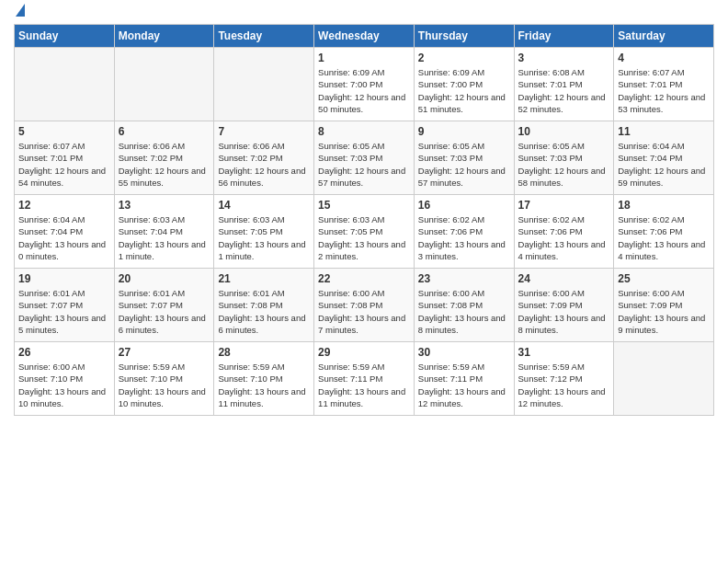  I want to click on day-number: 31, so click(564, 352).